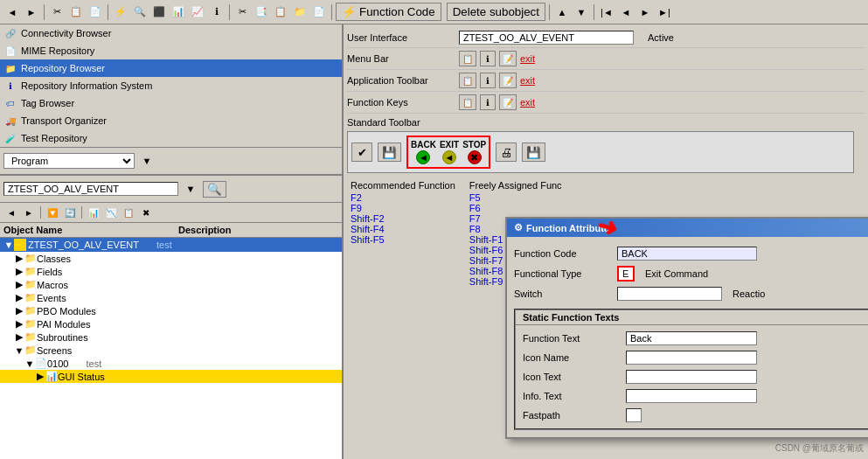 The height and width of the screenshot is (459, 868). I want to click on tree-item-classes: ▶ 📁 Classes, so click(171, 259).